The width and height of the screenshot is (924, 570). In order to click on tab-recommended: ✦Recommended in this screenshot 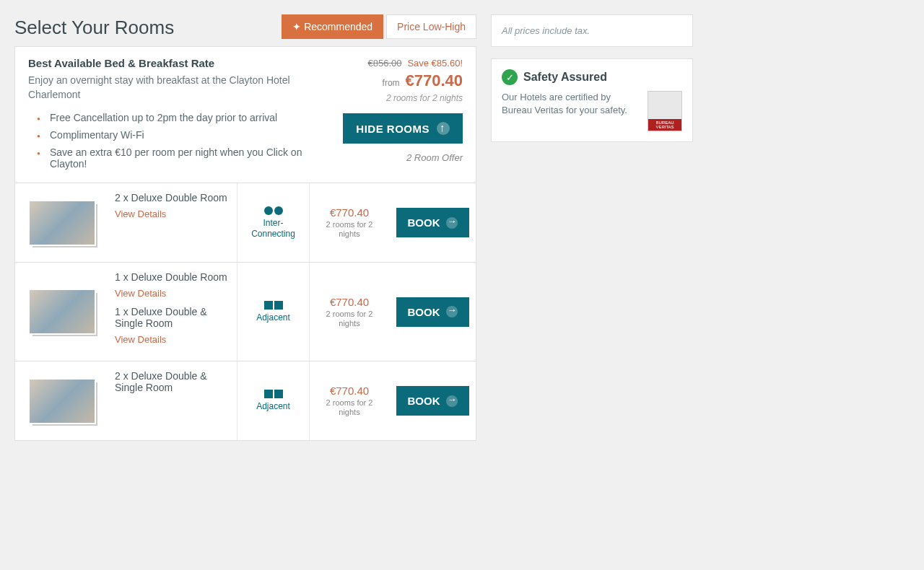, I will do `click(332, 27)`.